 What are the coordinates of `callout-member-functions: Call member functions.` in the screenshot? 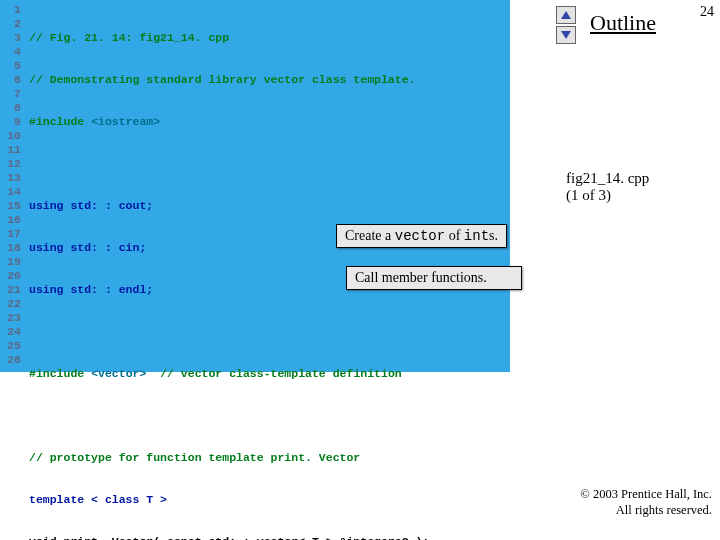 It's located at (434, 278).